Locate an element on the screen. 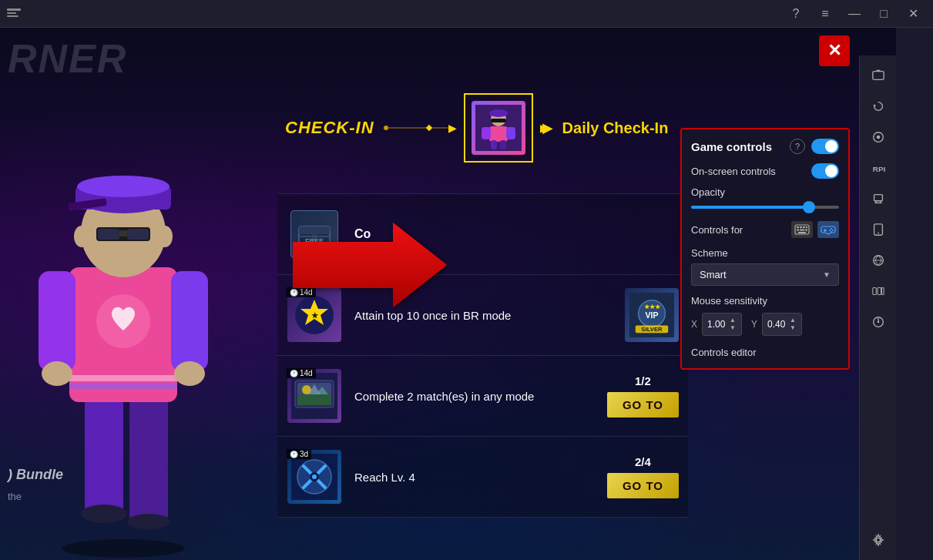  titlebar: ? ≡ — □ ✕ is located at coordinates (467, 14).